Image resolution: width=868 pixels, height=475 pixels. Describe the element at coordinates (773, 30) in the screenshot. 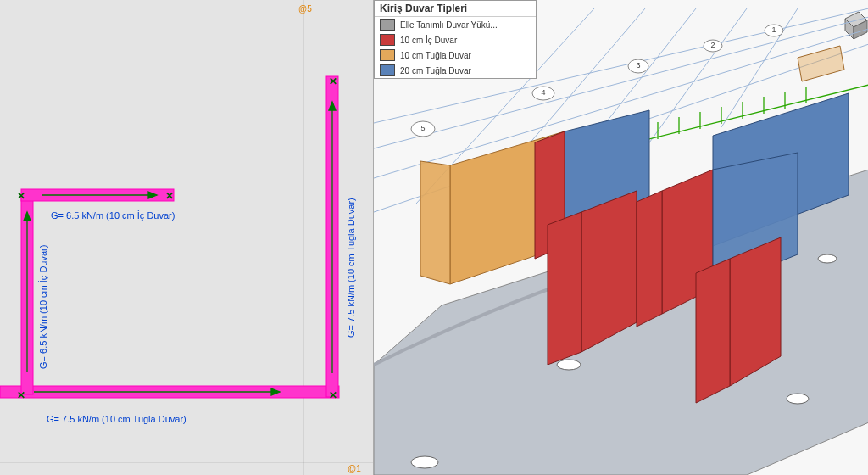

I see `svg-text: 1` at that location.